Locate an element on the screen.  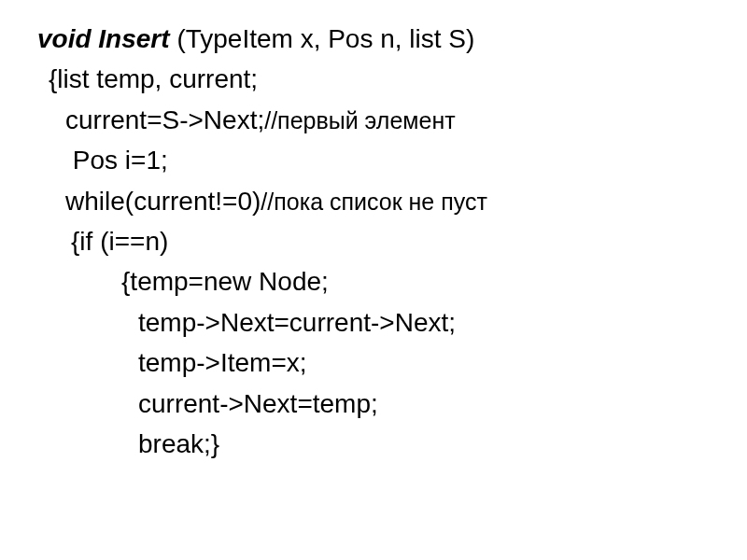
code-line-5-code: while(current!=0) is located at coordinates (162, 202).